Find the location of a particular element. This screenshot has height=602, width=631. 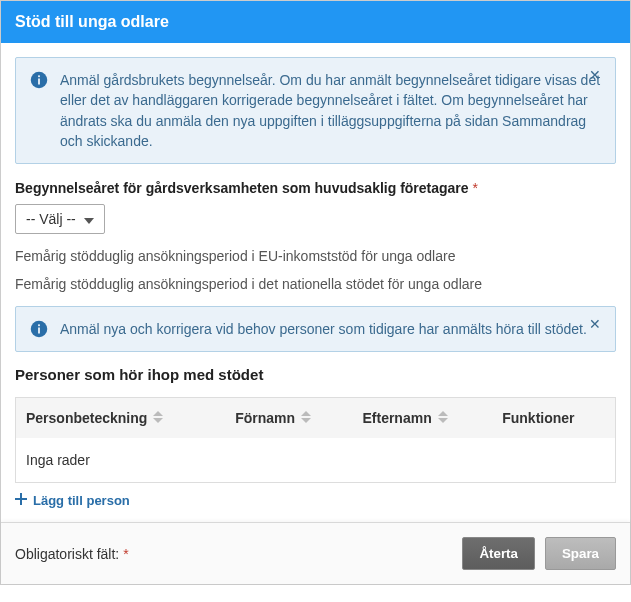

add-person-link: Lägg till person is located at coordinates (72, 500).